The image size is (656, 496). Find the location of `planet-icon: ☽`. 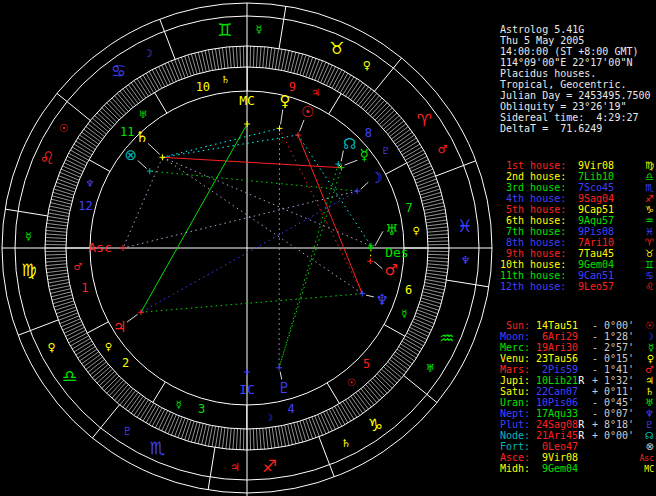

planet-icon: ☽ is located at coordinates (646, 336).